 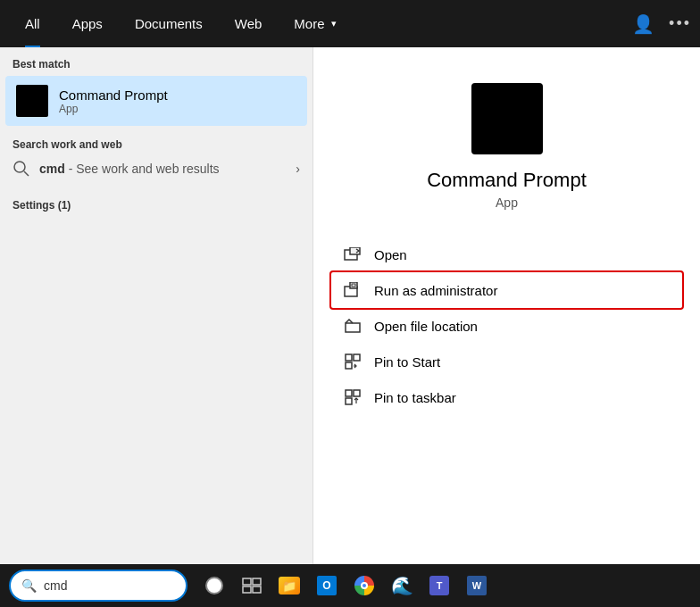 I want to click on pin-start-icon, so click(x=353, y=362).